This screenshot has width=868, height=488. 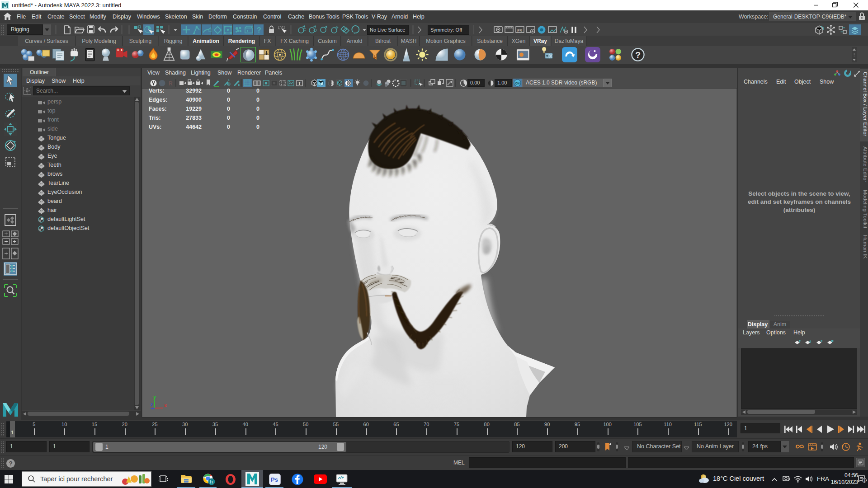 I want to click on svg-text: z, so click(x=152, y=404).